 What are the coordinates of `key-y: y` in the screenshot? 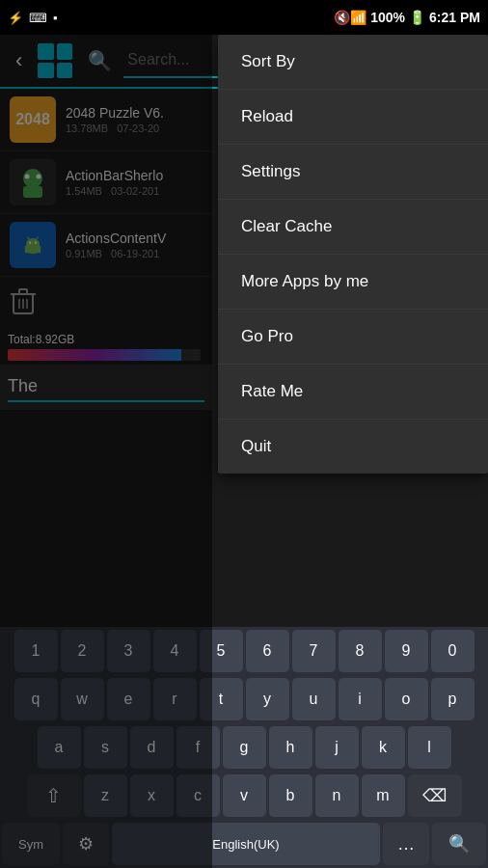 It's located at (268, 699).